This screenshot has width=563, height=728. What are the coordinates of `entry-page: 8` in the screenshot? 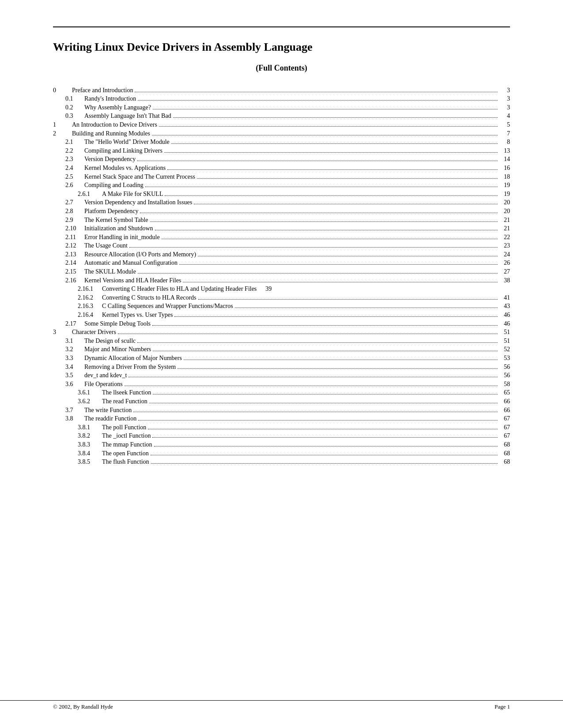 It's located at (505, 142).